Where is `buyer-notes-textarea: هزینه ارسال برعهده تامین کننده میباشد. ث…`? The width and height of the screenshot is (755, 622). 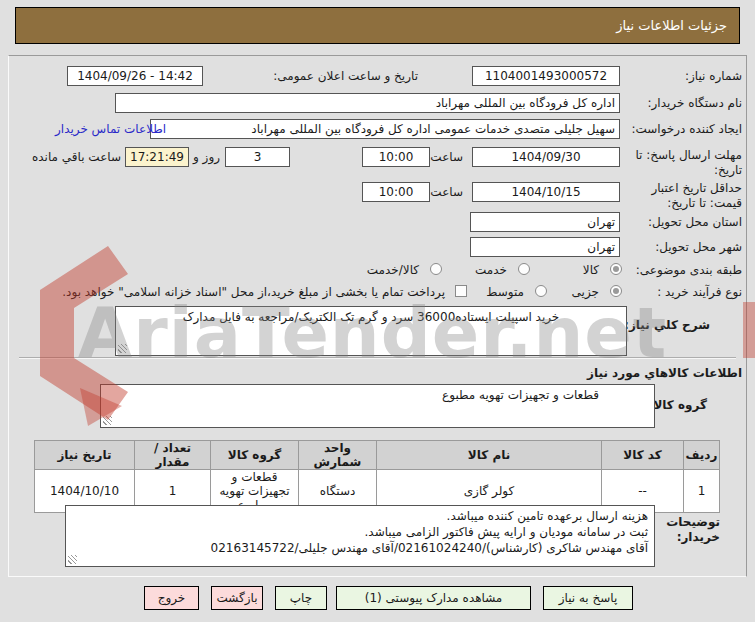
buyer-notes-textarea: هزینه ارسال برعهده تامین کننده میباشد. ث… is located at coordinates (360, 536).